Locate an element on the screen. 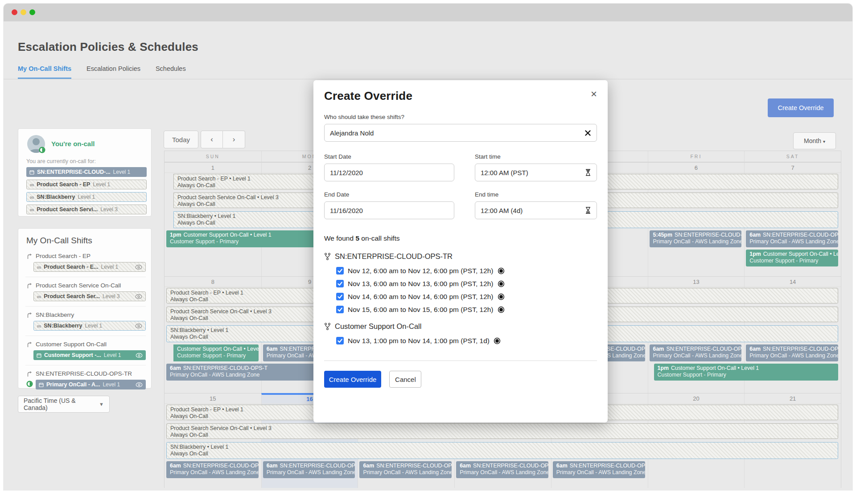  day-header-sat: SAT is located at coordinates (793, 156).